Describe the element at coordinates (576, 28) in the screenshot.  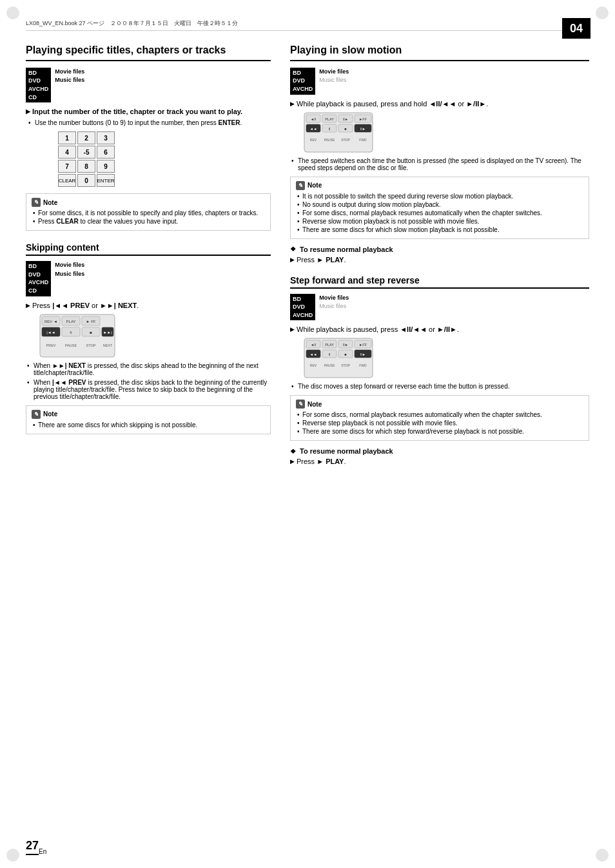
I see `chapter-badge: 04` at that location.